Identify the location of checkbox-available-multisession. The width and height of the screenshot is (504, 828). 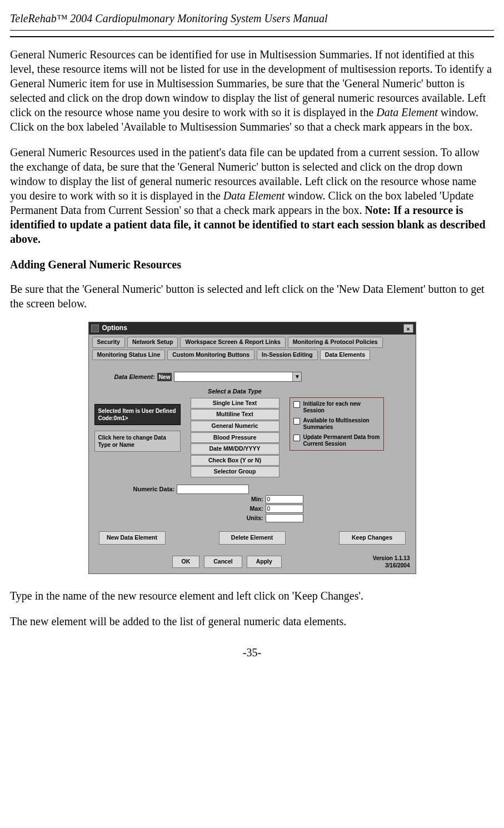
(297, 421).